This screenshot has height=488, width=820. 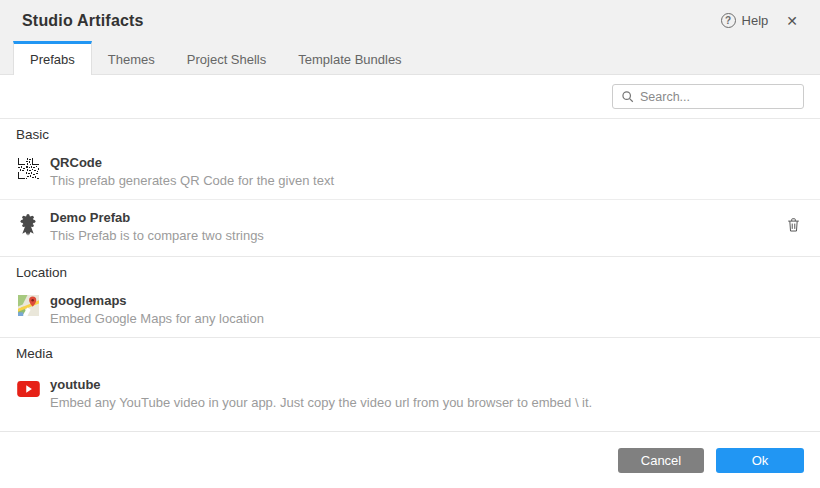 What do you see at coordinates (410, 134) in the screenshot?
I see `section-heading: Basic` at bounding box center [410, 134].